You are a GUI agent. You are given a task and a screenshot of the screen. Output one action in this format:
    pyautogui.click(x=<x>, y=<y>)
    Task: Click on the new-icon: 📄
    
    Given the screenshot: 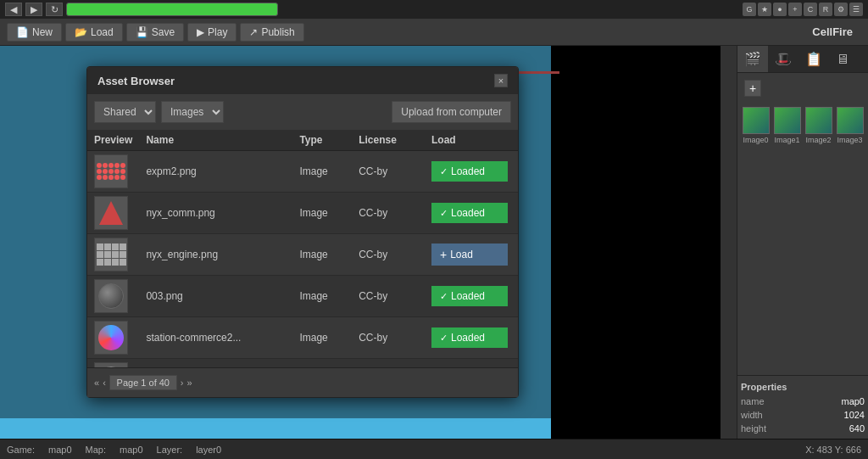 What is the action you would take?
    pyautogui.click(x=22, y=32)
    